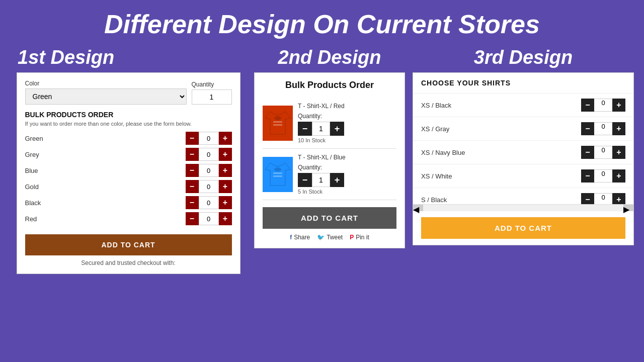 The height and width of the screenshot is (362, 644). I want to click on d2-product-info: T - Shirt-XL / Blue Quantity: − + 5 In S…, so click(347, 174).